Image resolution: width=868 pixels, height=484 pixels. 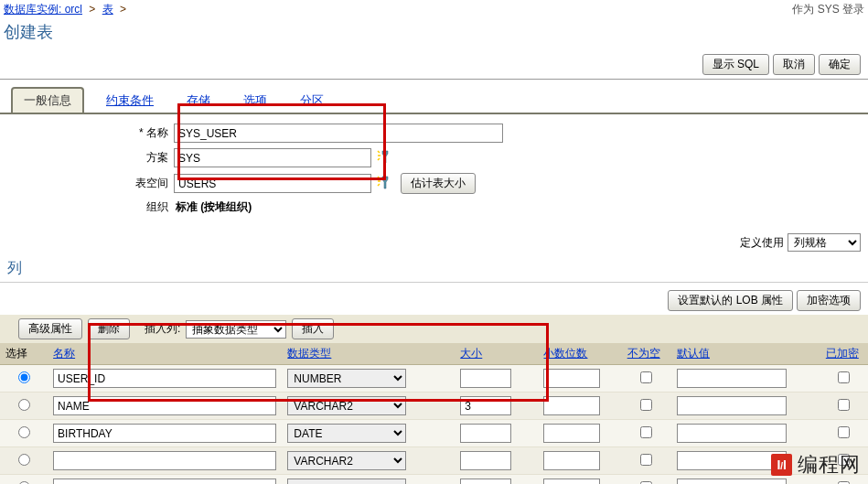 What do you see at coordinates (109, 329) in the screenshot?
I see `delete-button: 删除` at bounding box center [109, 329].